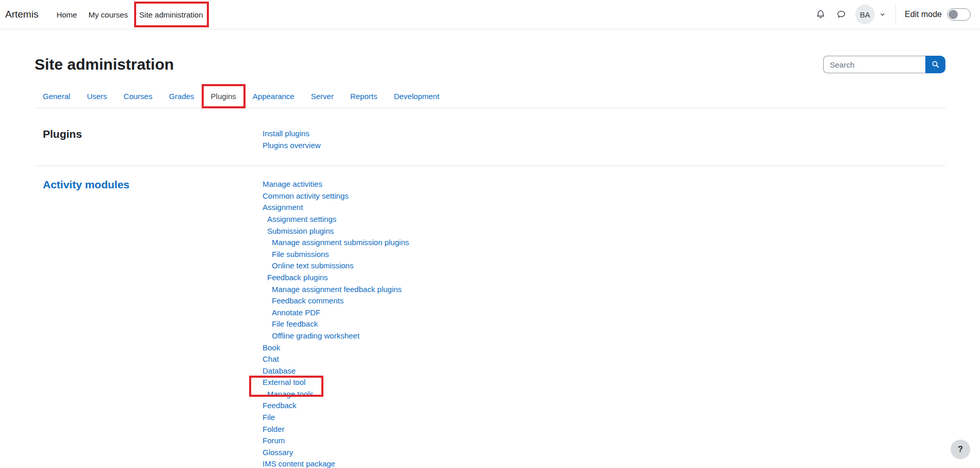 This screenshot has width=980, height=468. What do you see at coordinates (273, 96) in the screenshot?
I see `tab-appearance: Appearance` at bounding box center [273, 96].